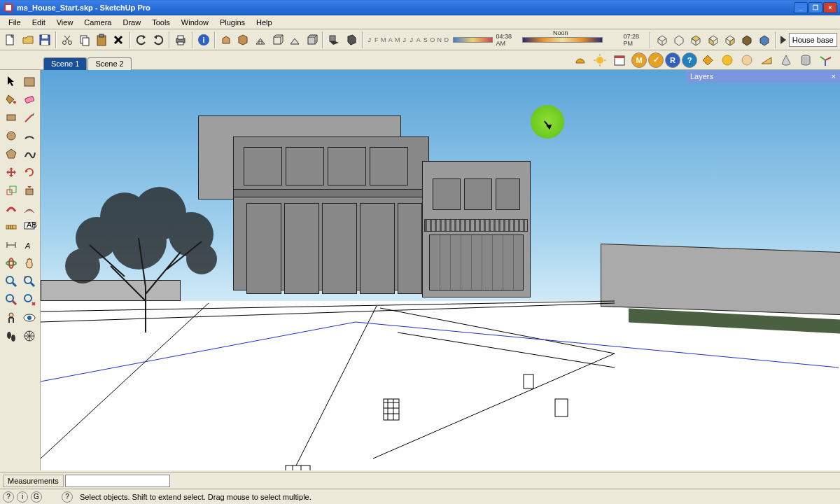 This screenshot has height=504, width=840. Describe the element at coordinates (29, 136) in the screenshot. I see `arc-tool` at that location.